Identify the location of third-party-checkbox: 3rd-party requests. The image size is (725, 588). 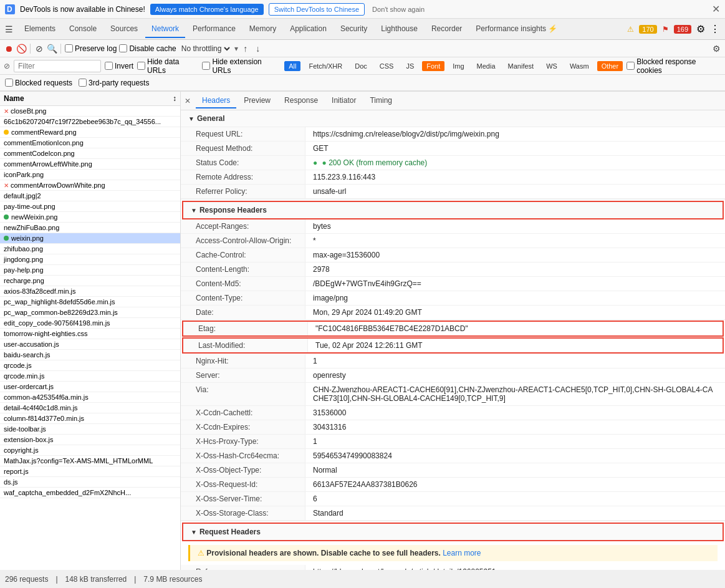
(113, 83).